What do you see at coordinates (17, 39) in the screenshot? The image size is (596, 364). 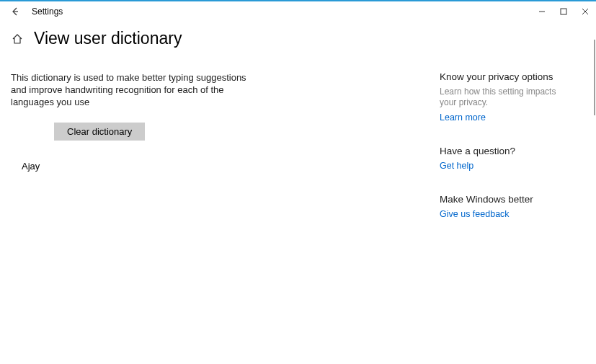 I see `home-icon` at bounding box center [17, 39].